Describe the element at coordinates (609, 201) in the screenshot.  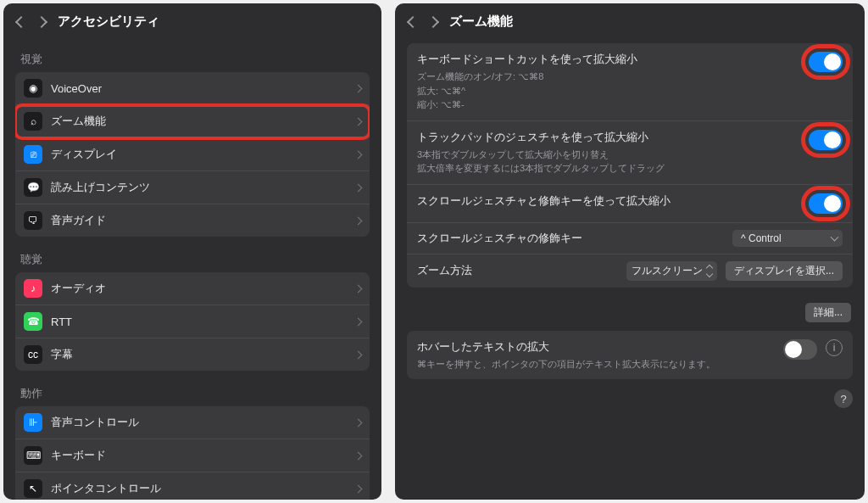
I see `setting-title: スクロールジェスチャと修飾キーを使って拡大縮小` at that location.